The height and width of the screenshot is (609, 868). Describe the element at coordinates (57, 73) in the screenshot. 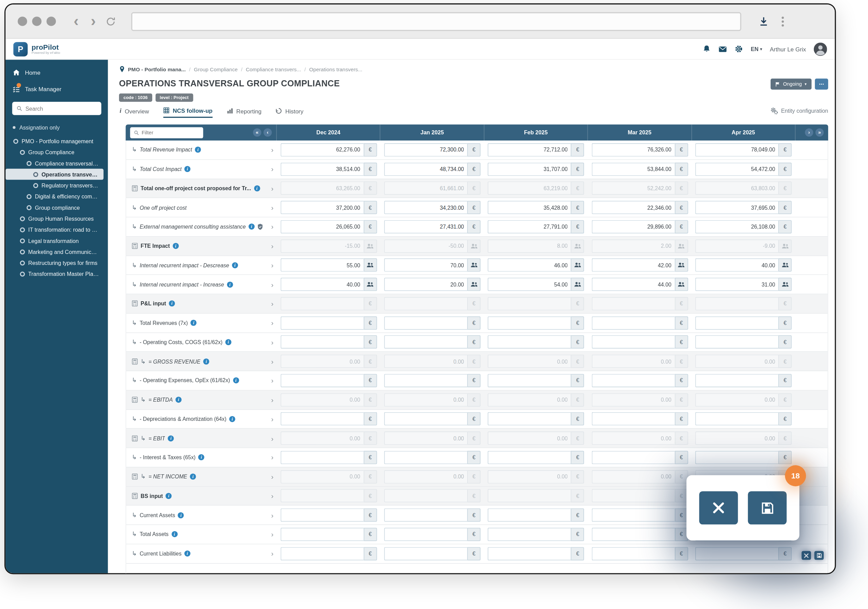

I see `sidebar-item-home: Home` at that location.